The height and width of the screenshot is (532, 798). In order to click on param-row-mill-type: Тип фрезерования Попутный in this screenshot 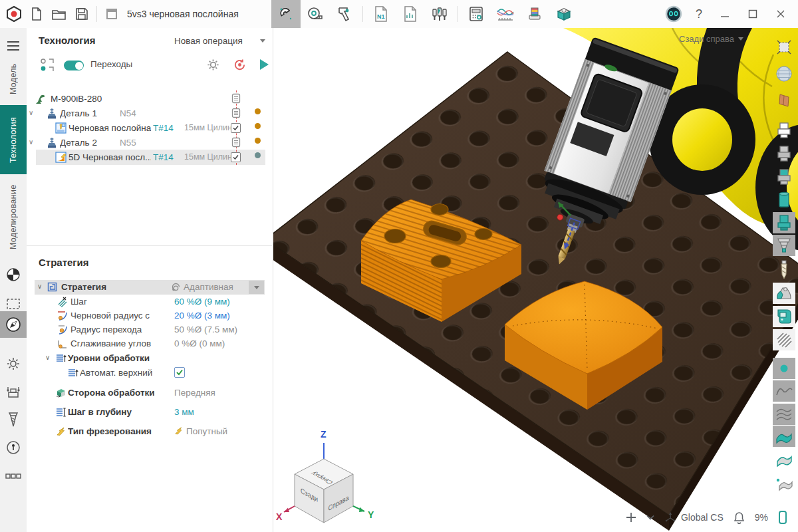, I will do `click(148, 432)`.